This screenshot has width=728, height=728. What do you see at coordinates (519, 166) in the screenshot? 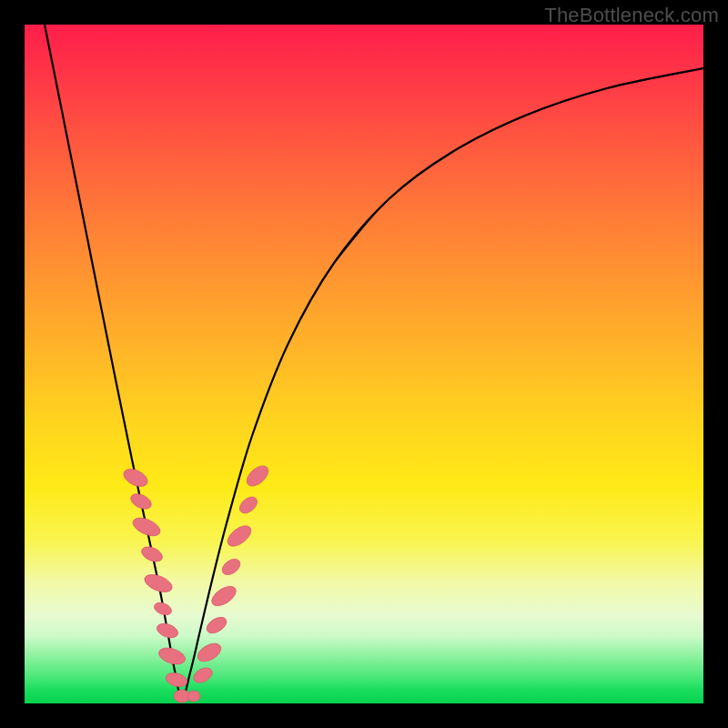
I see `bottleneck-curve-tail` at bounding box center [519, 166].